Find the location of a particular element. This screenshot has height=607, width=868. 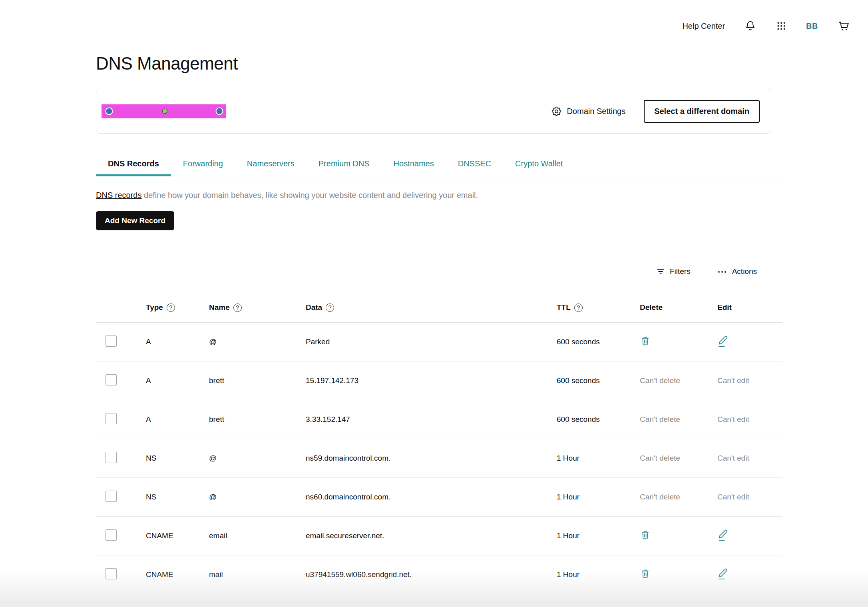

tab-premium-dns: Premium DNS is located at coordinates (344, 168).